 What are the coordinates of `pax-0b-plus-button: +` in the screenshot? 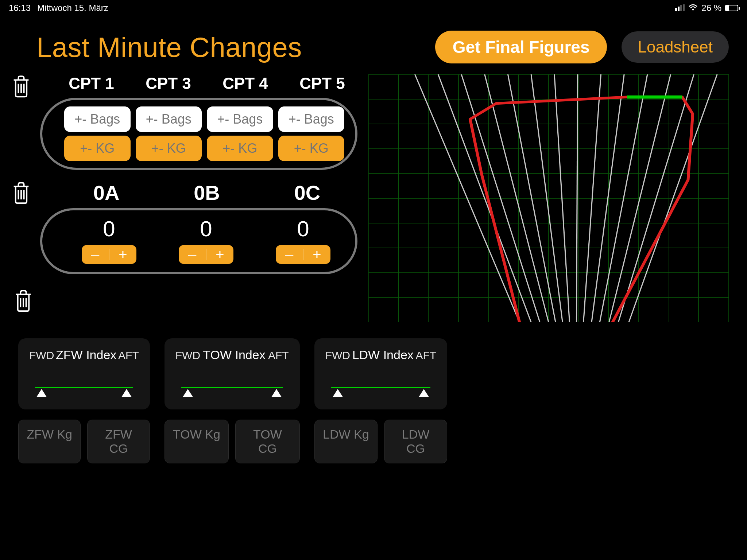 It's located at (220, 254).